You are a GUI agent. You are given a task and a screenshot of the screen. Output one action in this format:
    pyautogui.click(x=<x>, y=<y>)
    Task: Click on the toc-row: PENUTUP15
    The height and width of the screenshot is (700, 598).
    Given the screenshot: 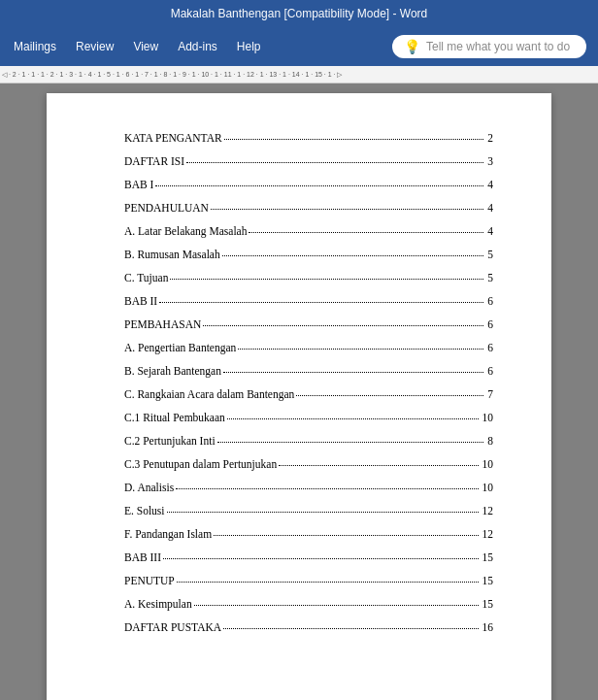 What is the action you would take?
    pyautogui.click(x=309, y=581)
    